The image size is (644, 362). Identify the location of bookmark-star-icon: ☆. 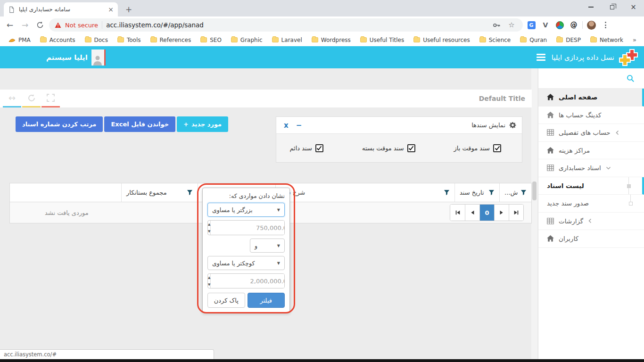
(512, 25).